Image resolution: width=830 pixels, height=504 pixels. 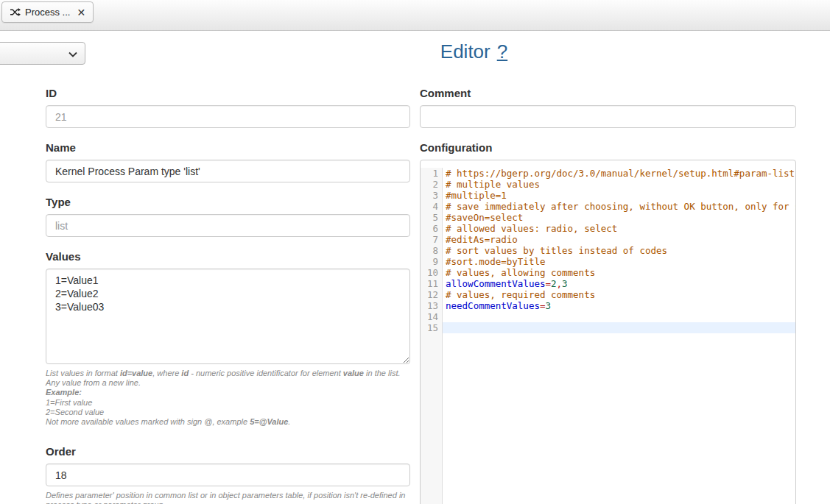 I want to click on code-line: # https://bgerp.org/doc/3.0/manual/kerne…, so click(x=619, y=174).